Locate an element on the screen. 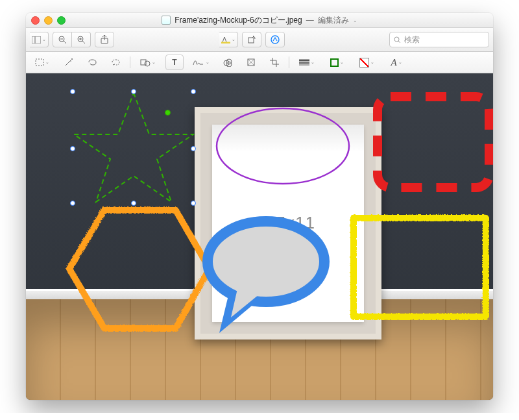 Image resolution: width=519 pixels, height=420 pixels. instant-alpha-tool is located at coordinates (69, 62).